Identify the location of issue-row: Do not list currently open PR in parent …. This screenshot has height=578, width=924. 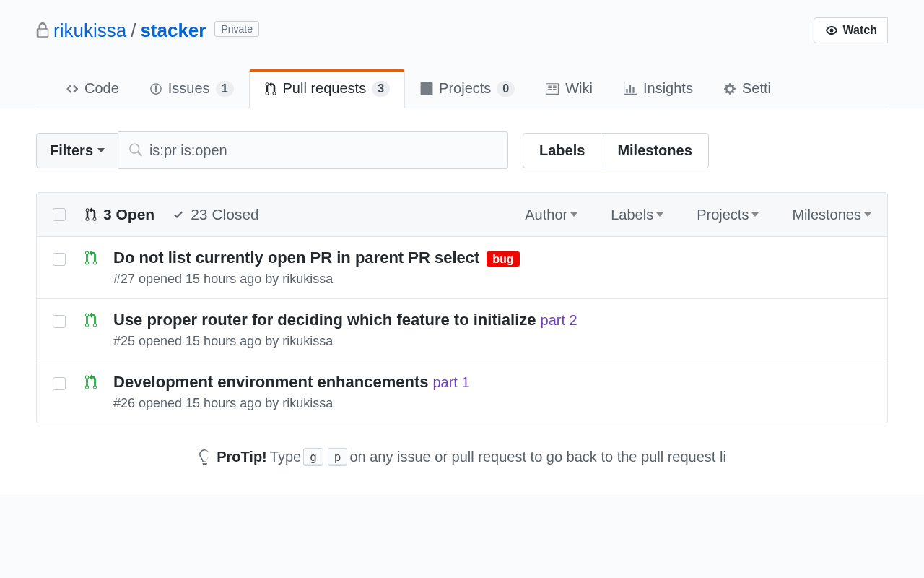
(462, 268).